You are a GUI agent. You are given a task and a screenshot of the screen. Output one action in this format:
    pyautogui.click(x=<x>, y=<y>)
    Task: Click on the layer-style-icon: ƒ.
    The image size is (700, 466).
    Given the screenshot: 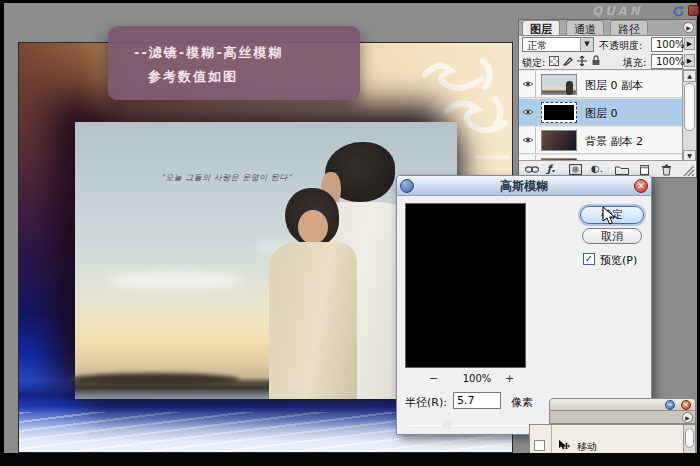 What is the action you would take?
    pyautogui.click(x=551, y=168)
    